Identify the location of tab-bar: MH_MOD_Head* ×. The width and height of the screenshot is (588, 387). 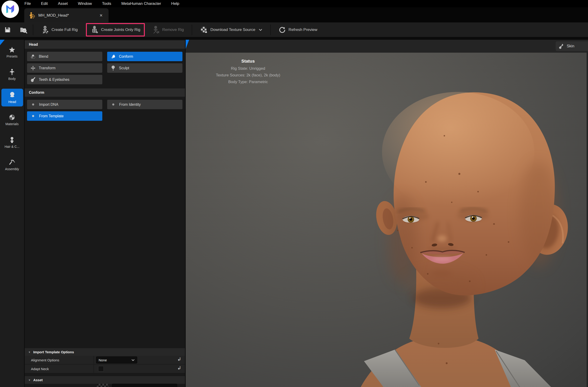
(294, 15).